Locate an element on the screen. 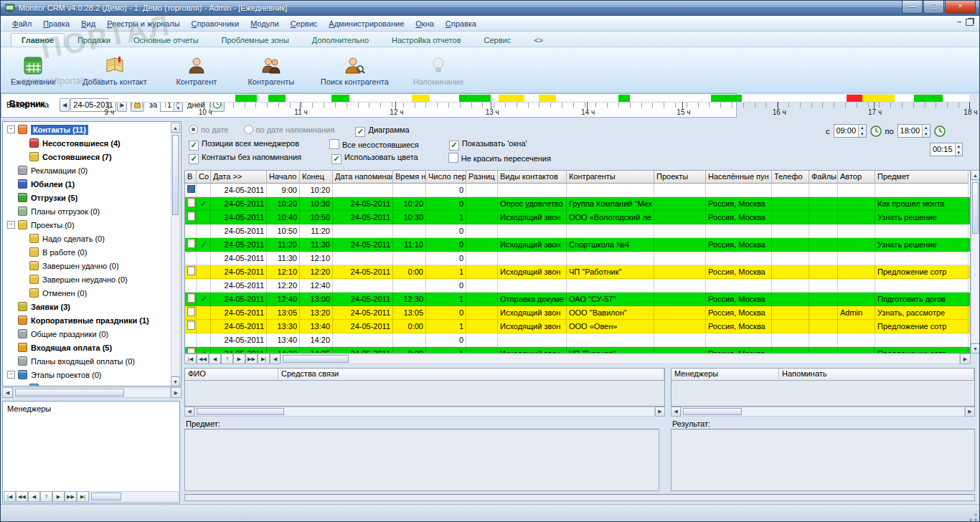 The width and height of the screenshot is (980, 522). toolbar-search-counterparty: Поиск контрагента is located at coordinates (354, 70).